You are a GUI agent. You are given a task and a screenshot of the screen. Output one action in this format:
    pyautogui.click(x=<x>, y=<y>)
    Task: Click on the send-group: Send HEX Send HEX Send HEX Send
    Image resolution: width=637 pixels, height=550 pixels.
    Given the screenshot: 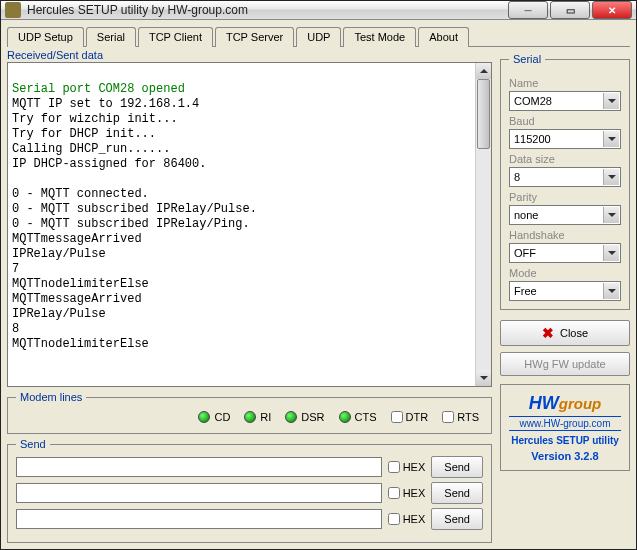 What is the action you would take?
    pyautogui.click(x=250, y=490)
    